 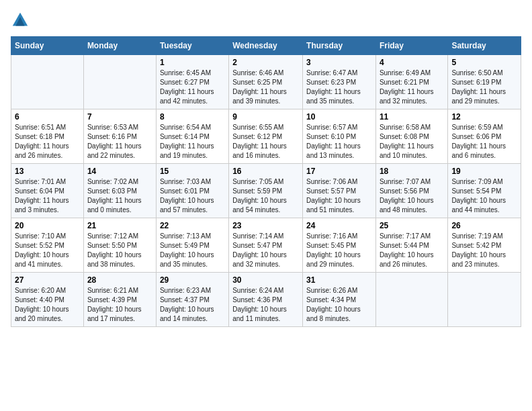 I want to click on page-header, so click(x=266, y=20).